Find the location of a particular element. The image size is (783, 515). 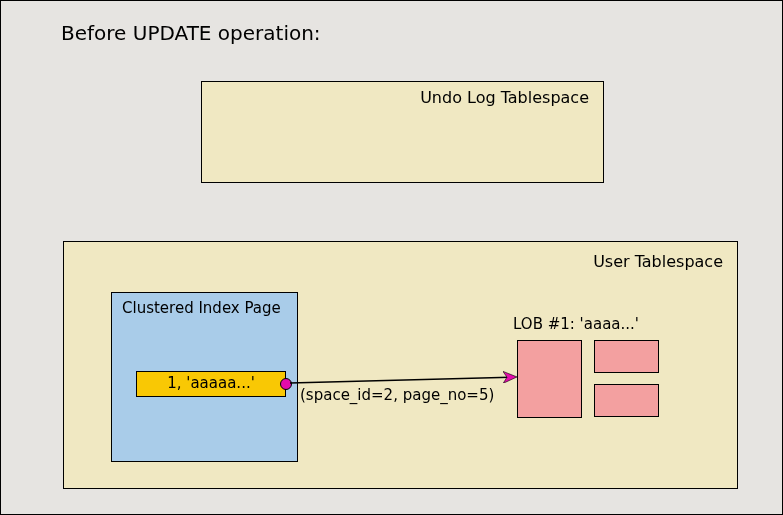

lob-label: LOB #1: 'aaaa...' is located at coordinates (576, 324).